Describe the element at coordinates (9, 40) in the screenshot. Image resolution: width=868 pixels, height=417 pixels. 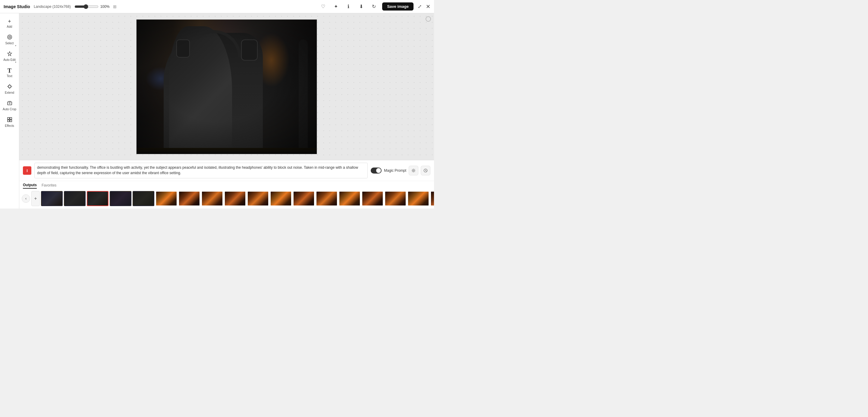
I see `sidebar-item-select: Select ▼` at that location.